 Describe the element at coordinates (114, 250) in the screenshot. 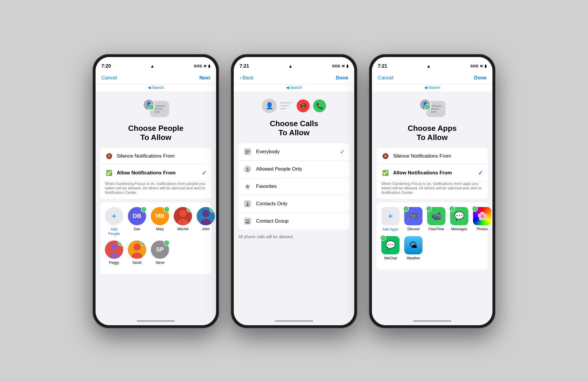

I see `peggy-avatar: ✓` at that location.